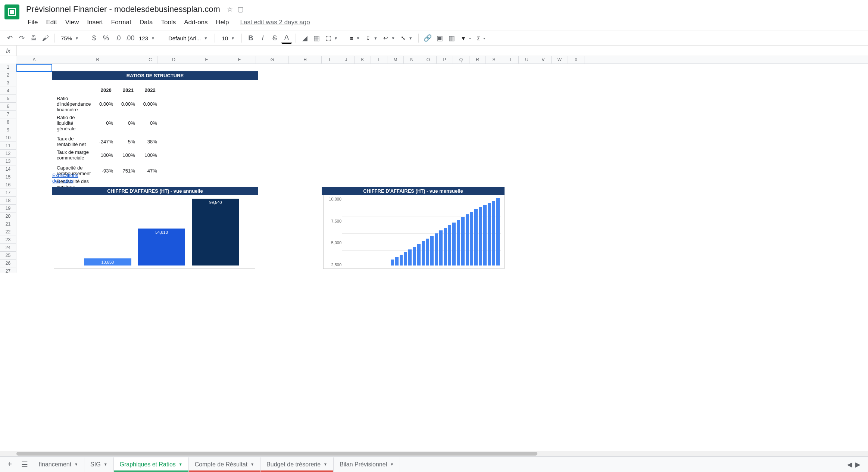  I want to click on column-header: O, so click(428, 60).